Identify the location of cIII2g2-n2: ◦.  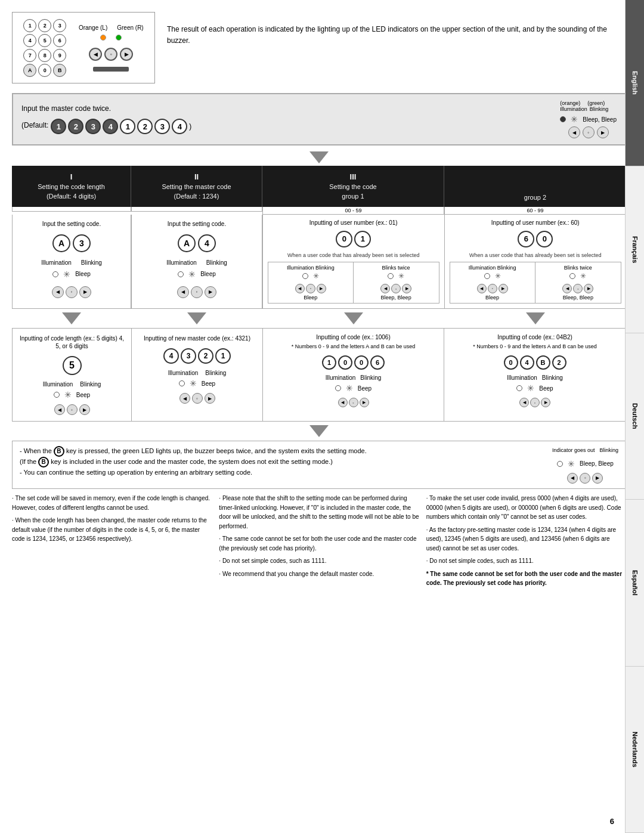
(535, 402).